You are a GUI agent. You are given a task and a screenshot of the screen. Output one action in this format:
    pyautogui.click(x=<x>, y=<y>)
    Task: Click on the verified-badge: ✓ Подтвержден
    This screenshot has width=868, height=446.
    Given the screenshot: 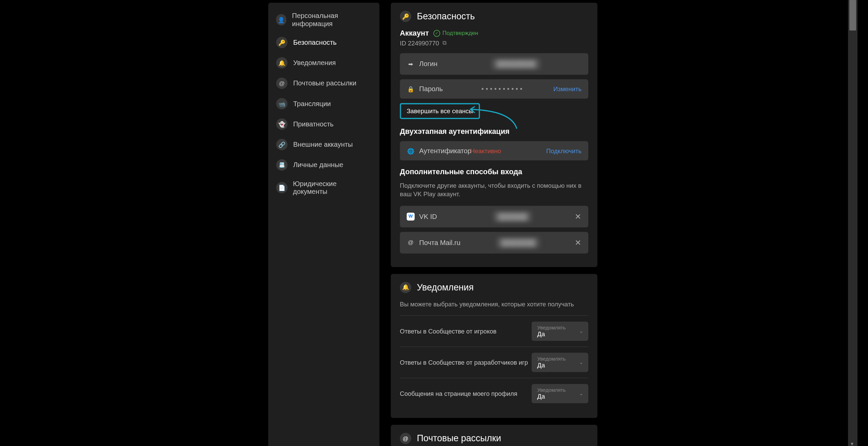 What is the action you would take?
    pyautogui.click(x=456, y=33)
    